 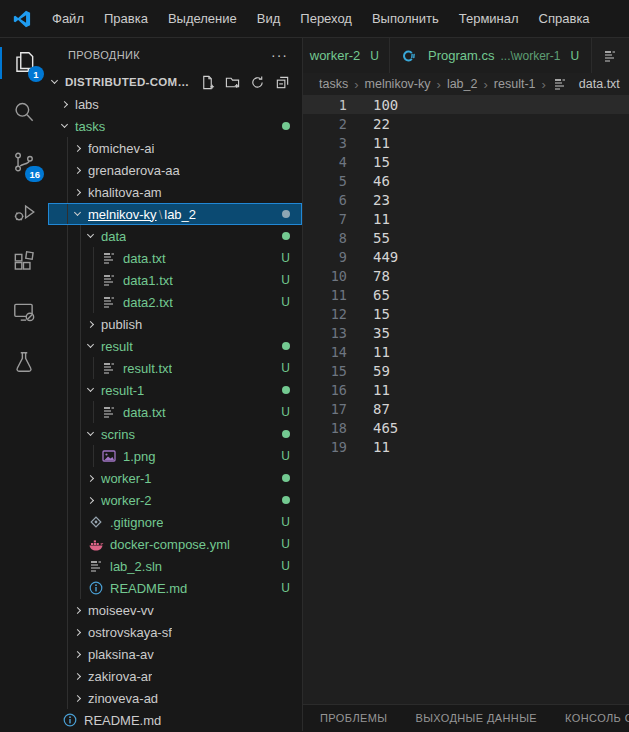 What do you see at coordinates (280, 55) in the screenshot?
I see `more-actions-icon: ···` at bounding box center [280, 55].